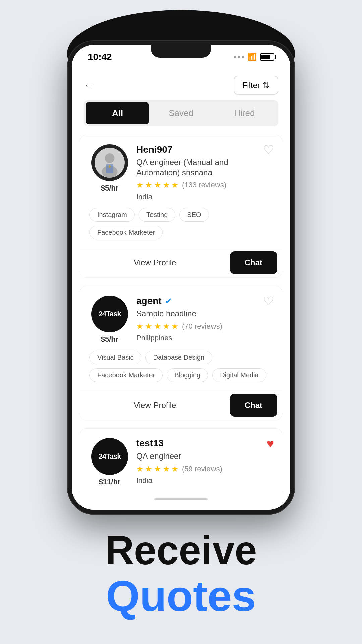 This screenshot has width=362, height=644. What do you see at coordinates (187, 375) in the screenshot?
I see `tag-blogging: Blogging` at bounding box center [187, 375].